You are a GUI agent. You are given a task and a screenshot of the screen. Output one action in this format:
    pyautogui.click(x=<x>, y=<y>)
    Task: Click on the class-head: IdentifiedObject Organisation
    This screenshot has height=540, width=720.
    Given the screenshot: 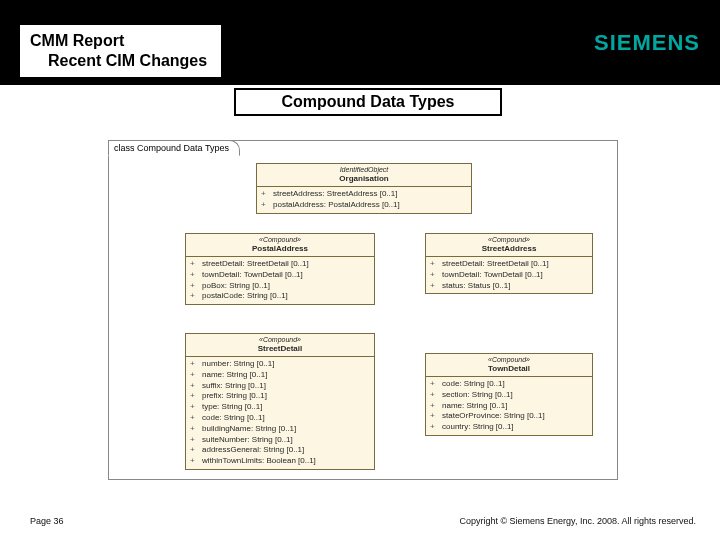 What is the action you would take?
    pyautogui.click(x=364, y=176)
    